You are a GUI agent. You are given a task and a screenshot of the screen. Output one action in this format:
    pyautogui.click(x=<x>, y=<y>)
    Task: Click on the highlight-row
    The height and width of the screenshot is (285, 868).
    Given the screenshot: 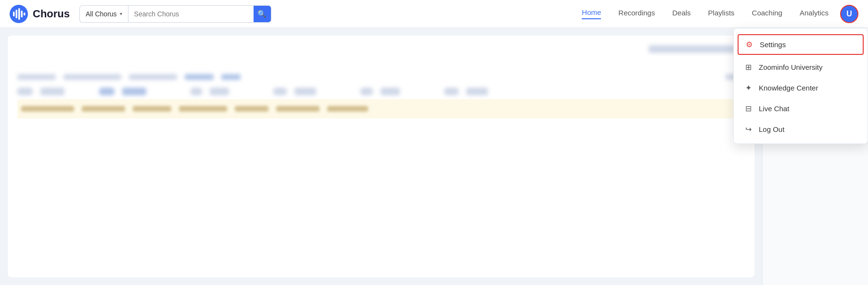 What is the action you would take?
    pyautogui.click(x=381, y=109)
    